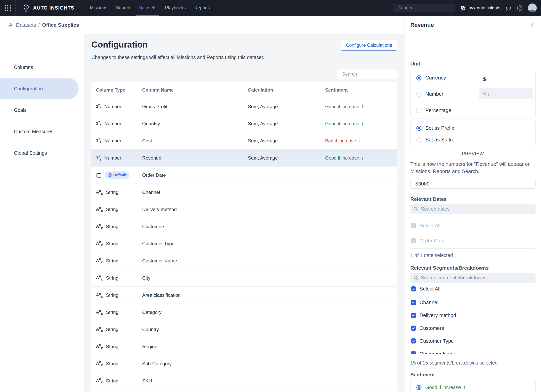  I want to click on table-row: 123 ABC String City ↑, so click(244, 278).